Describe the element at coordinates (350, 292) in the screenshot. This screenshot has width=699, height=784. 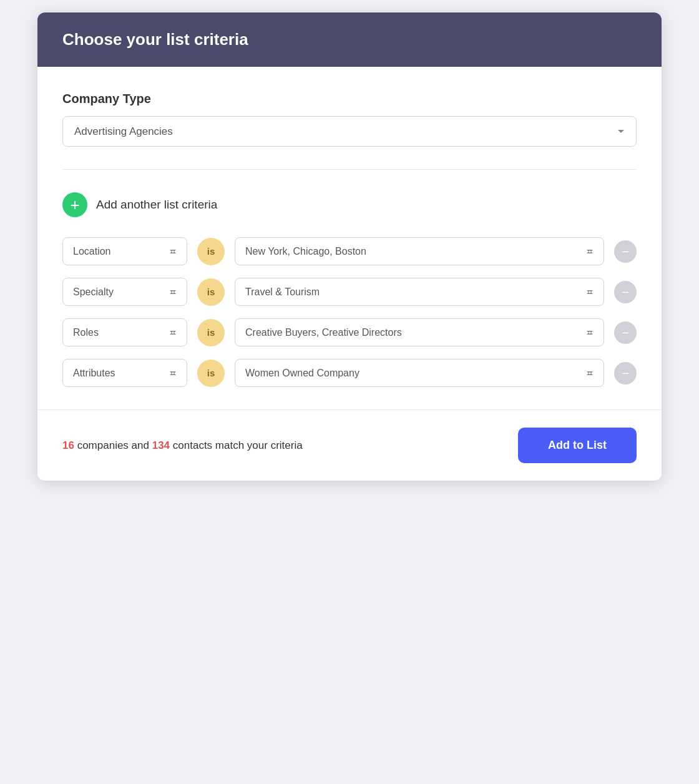
I see `table-row: Specialty Location Roles Attributes is T…` at that location.